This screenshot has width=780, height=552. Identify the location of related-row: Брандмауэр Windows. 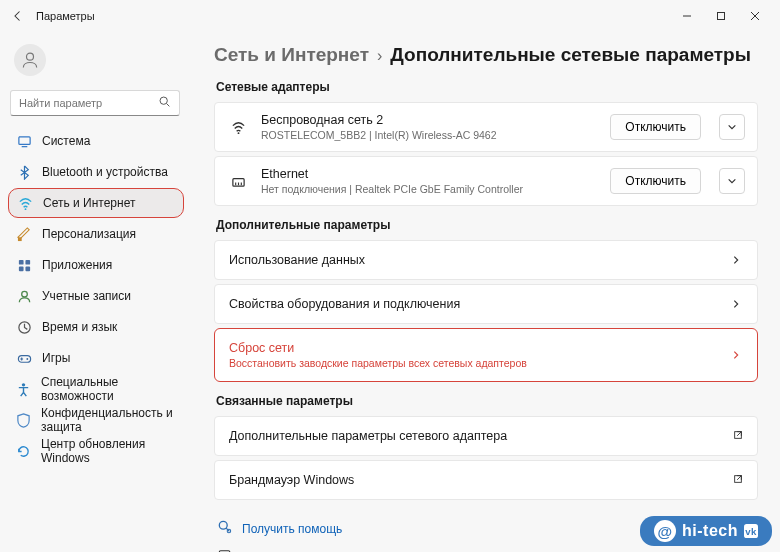
(486, 480).